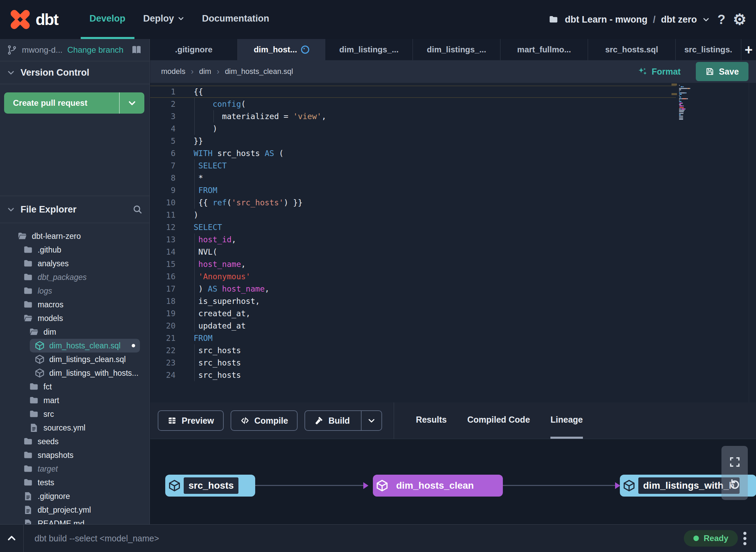 Image resolution: width=756 pixels, height=552 pixels. What do you see at coordinates (75, 428) in the screenshot?
I see `tree-item-sources-yml: sources.yml` at bounding box center [75, 428].